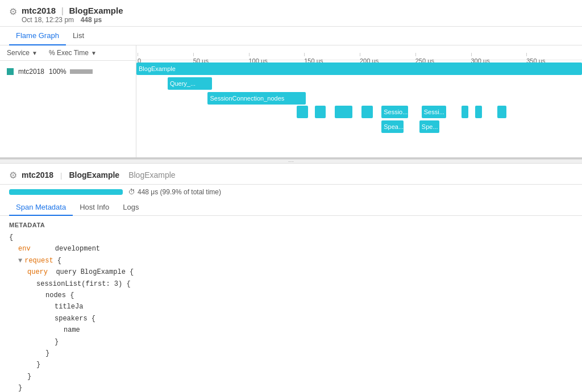 This screenshot has width=582, height=392. Describe the element at coordinates (394, 112) in the screenshot. I see `span-block: Sessio...` at that location.